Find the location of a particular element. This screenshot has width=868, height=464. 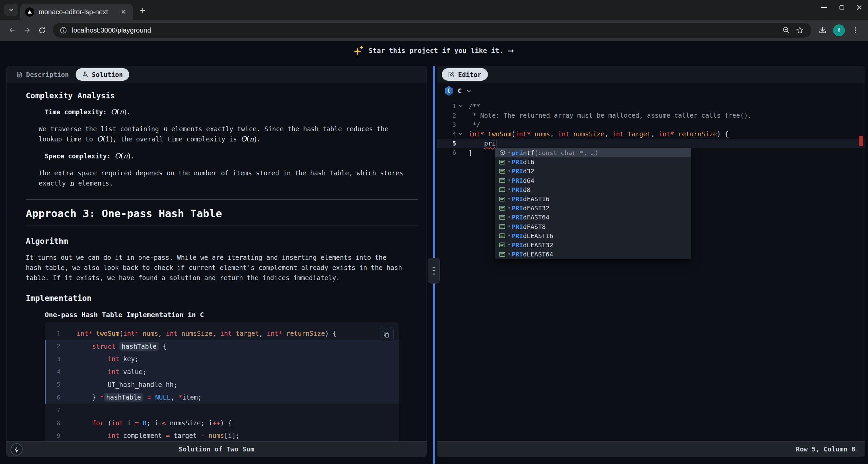

star-project-banner: Star this project if you like it. → is located at coordinates (434, 51).